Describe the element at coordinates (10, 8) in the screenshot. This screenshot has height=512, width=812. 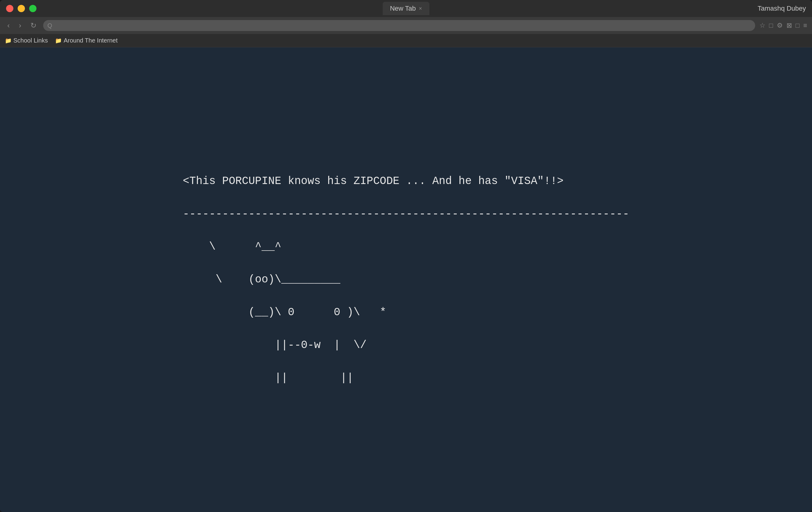
I see `close-button` at that location.